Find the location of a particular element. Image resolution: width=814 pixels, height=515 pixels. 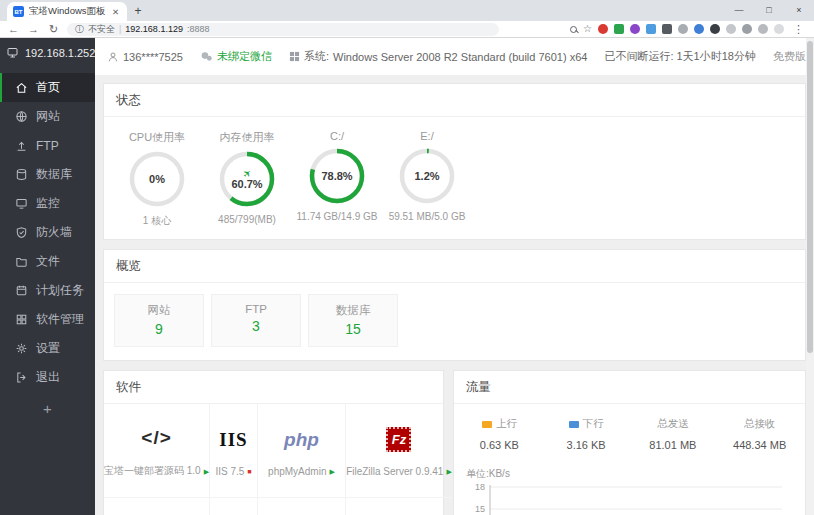

toolbar-icons: ☆ ⋮ is located at coordinates (688, 30).